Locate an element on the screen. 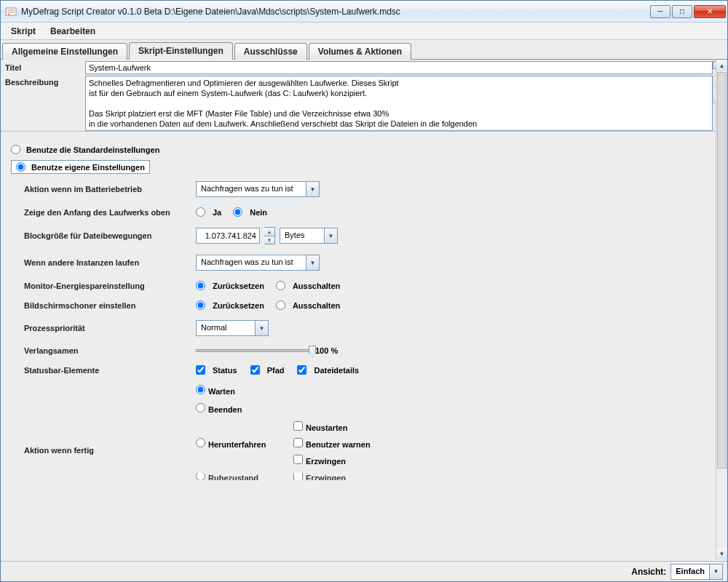 The image size is (728, 582). path-cb-label: Pfad is located at coordinates (276, 370).